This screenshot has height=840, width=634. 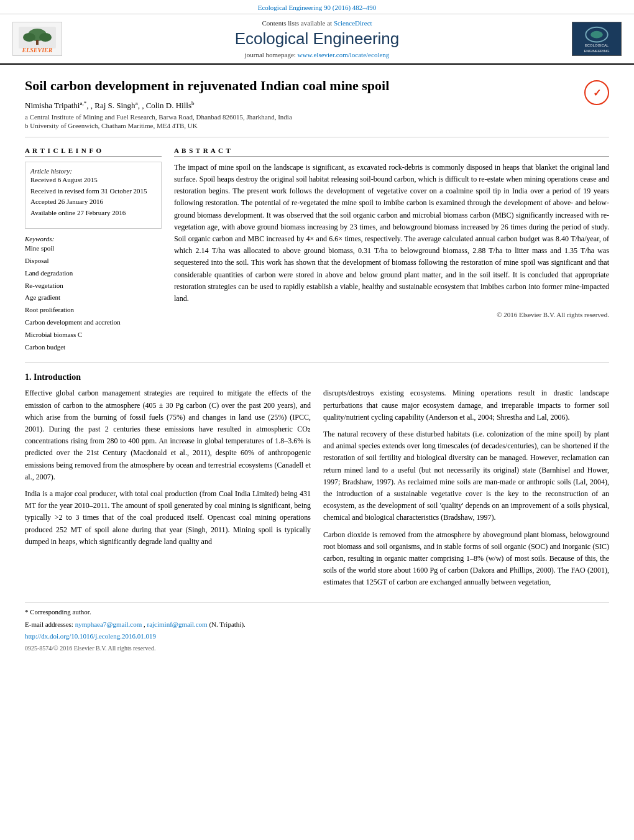 What do you see at coordinates (317, 39) in the screenshot?
I see `journal-title-text: Ecological Engineering` at bounding box center [317, 39].